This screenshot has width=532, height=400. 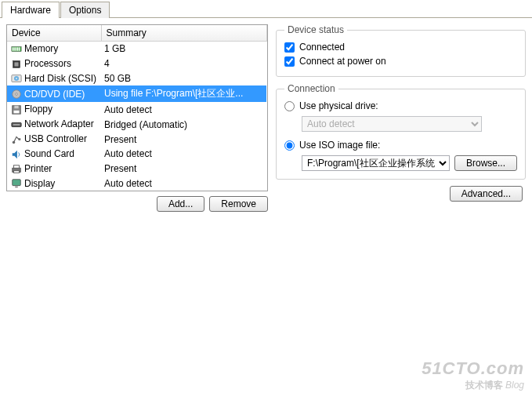 What do you see at coordinates (486, 194) in the screenshot?
I see `advanced-button: Advanced...` at bounding box center [486, 194].